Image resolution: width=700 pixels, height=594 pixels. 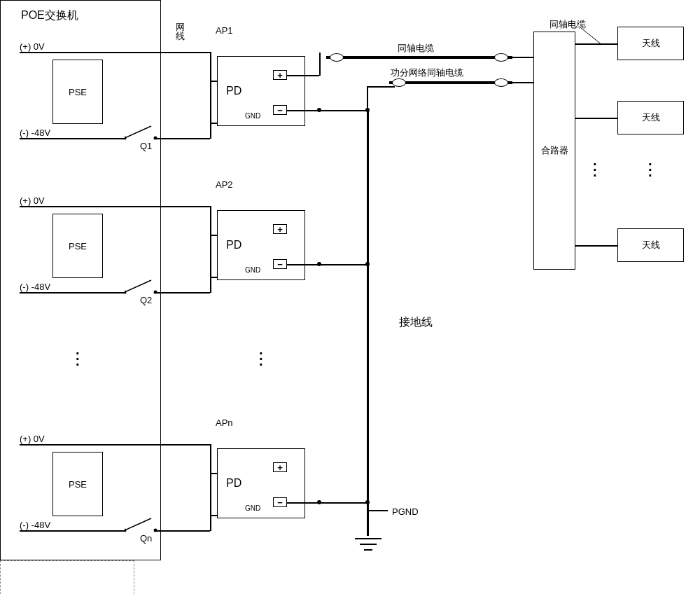 What do you see at coordinates (146, 538) in the screenshot?
I see `switch-label-2: Qn` at bounding box center [146, 538].